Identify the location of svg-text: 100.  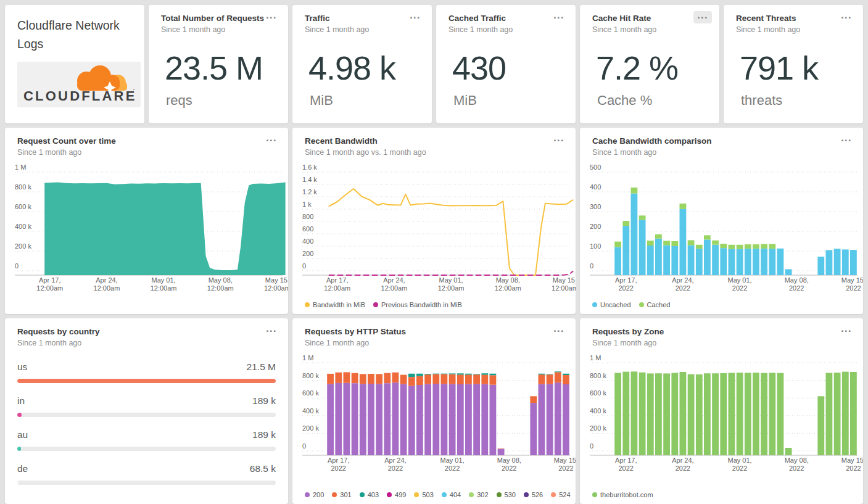
(595, 246).